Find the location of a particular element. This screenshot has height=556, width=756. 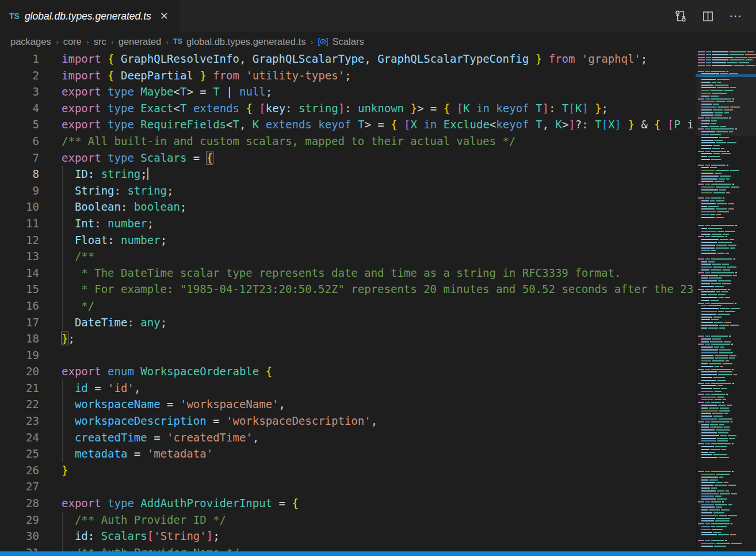

breadcrumb-item-src: src is located at coordinates (100, 41).